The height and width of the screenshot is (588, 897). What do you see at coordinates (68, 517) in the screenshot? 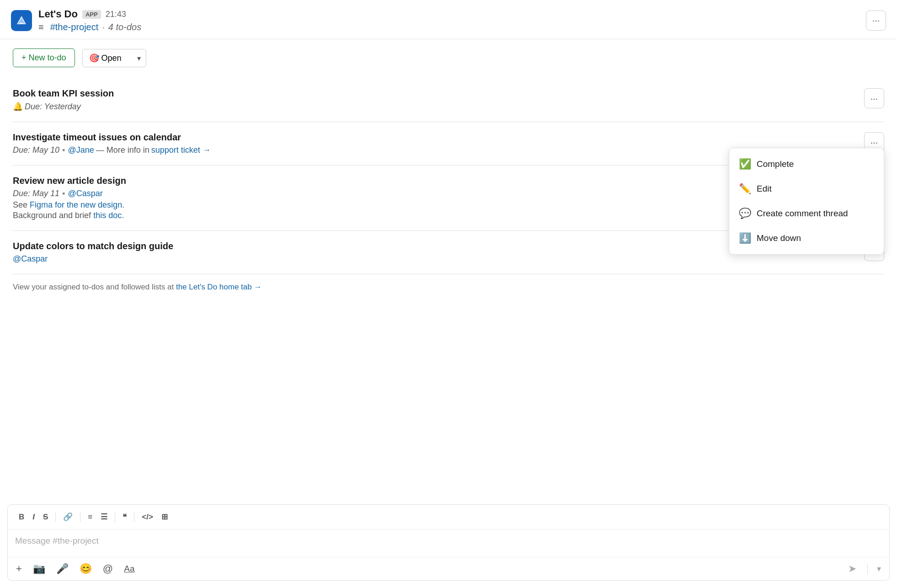
I see `link-button: 🔗` at bounding box center [68, 517].